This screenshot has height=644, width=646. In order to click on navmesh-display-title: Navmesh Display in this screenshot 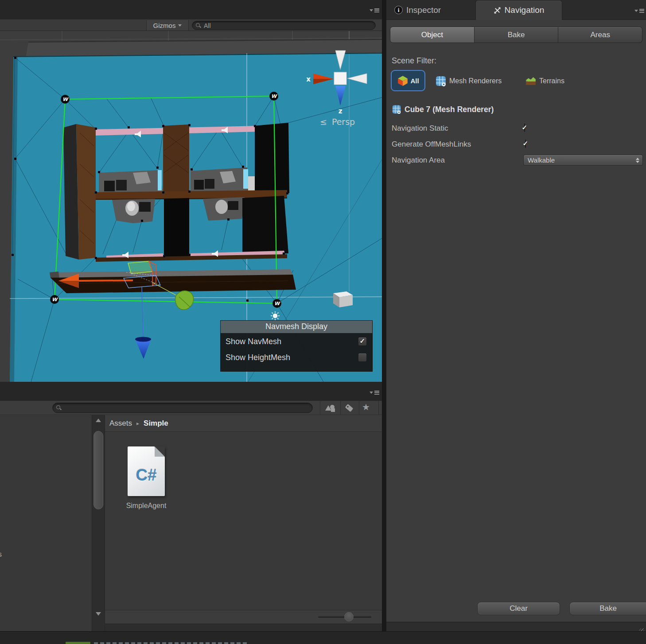, I will do `click(296, 327)`.